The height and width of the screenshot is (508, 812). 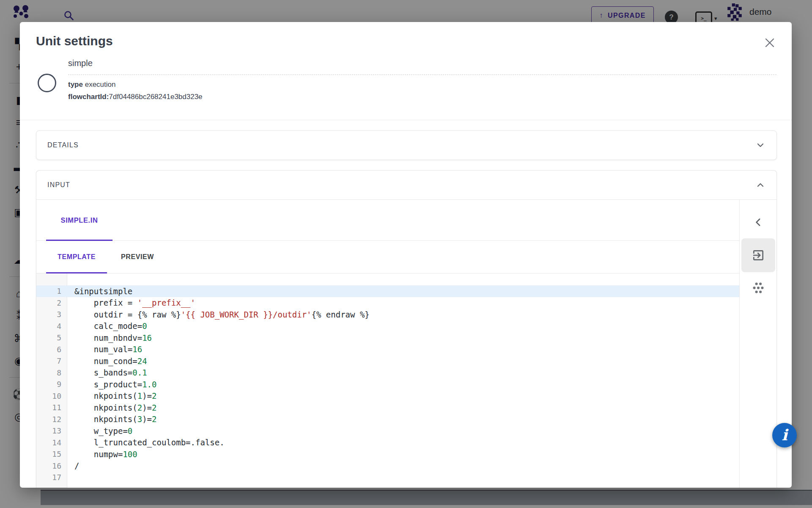 What do you see at coordinates (52, 291) in the screenshot?
I see `line-number: 1` at bounding box center [52, 291].